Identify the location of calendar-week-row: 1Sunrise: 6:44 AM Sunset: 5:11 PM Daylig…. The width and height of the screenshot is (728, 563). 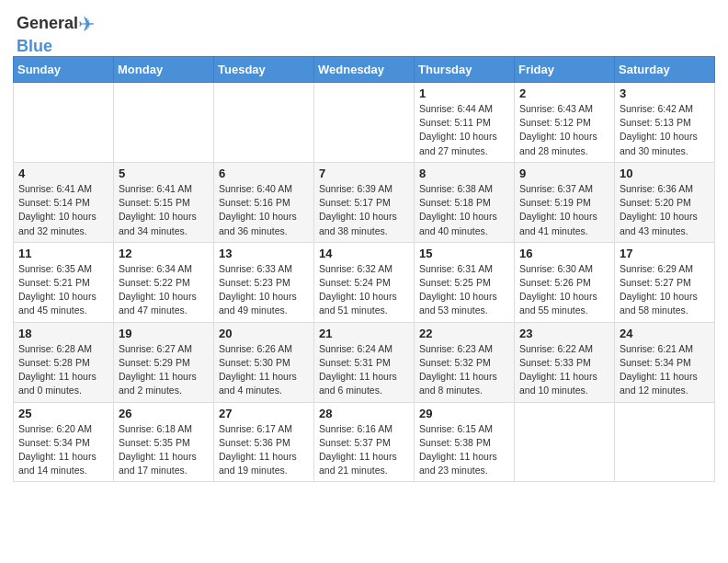
(364, 123).